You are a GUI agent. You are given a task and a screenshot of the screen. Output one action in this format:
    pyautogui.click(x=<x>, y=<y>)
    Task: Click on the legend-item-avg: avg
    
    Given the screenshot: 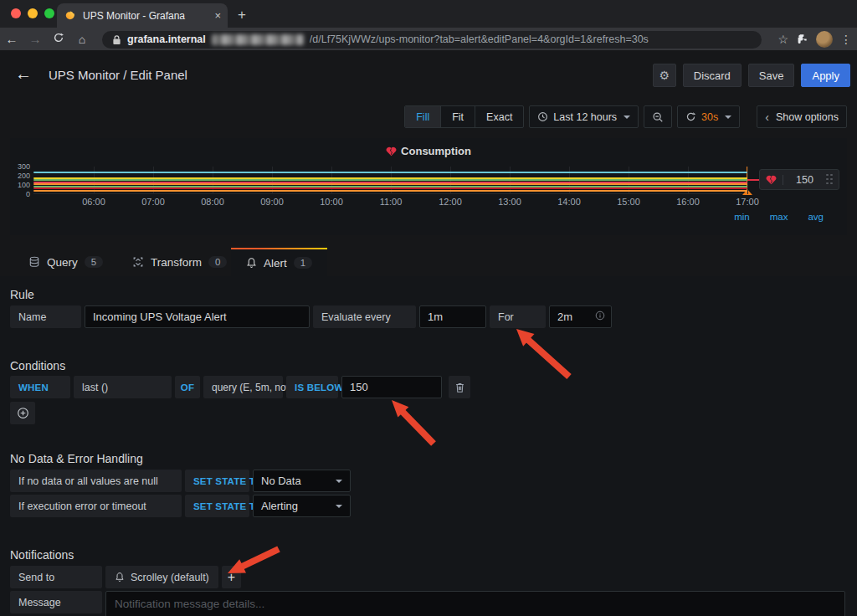 What is the action you would take?
    pyautogui.click(x=815, y=217)
    